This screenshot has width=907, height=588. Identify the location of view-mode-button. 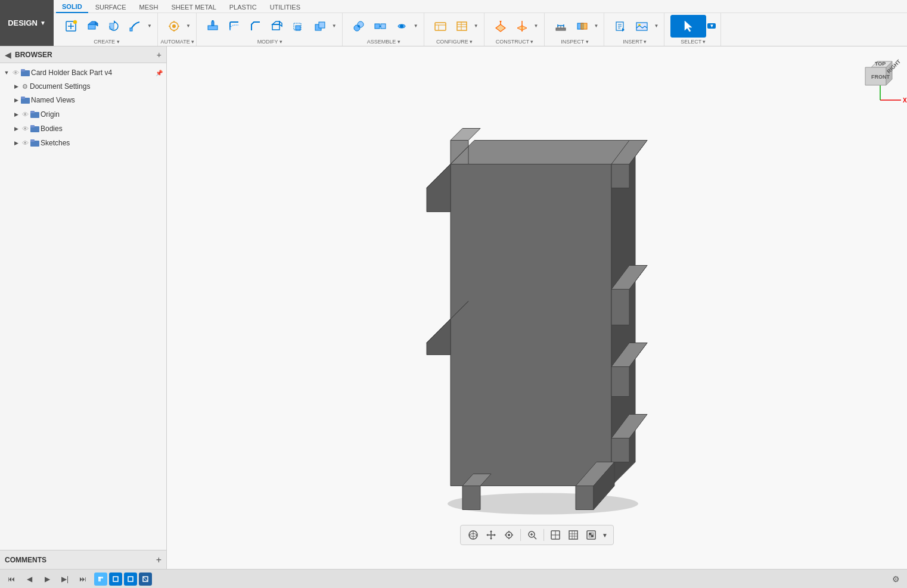
(555, 535).